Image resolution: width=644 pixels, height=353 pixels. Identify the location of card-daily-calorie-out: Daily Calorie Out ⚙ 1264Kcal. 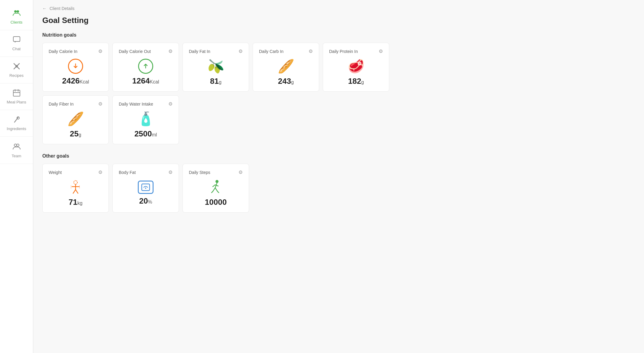
(146, 67).